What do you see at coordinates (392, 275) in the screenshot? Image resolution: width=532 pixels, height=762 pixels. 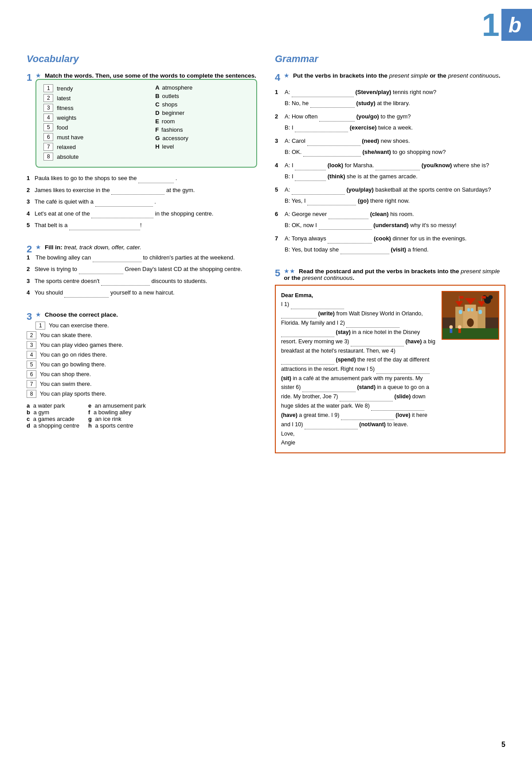 I see `ex5-instruction: ★★ Read the postcard and put the verbs i…` at bounding box center [392, 275].